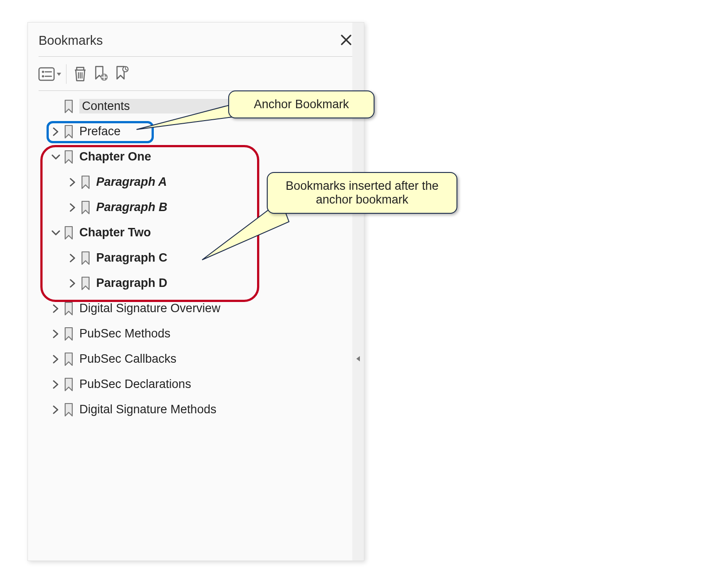  Describe the element at coordinates (59, 74) in the screenshot. I see `dropdown-caret-icon` at that location.